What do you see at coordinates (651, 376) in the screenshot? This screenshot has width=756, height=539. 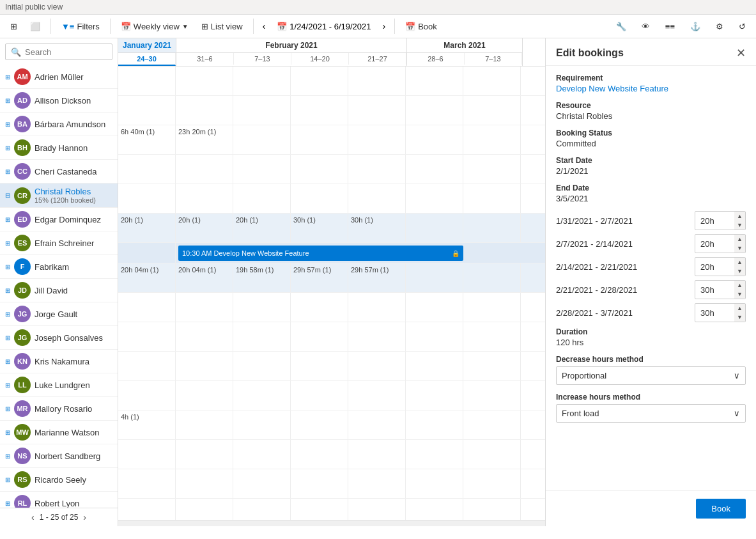 I see `decrease-hours-select: Proportional ∨` at bounding box center [651, 376].